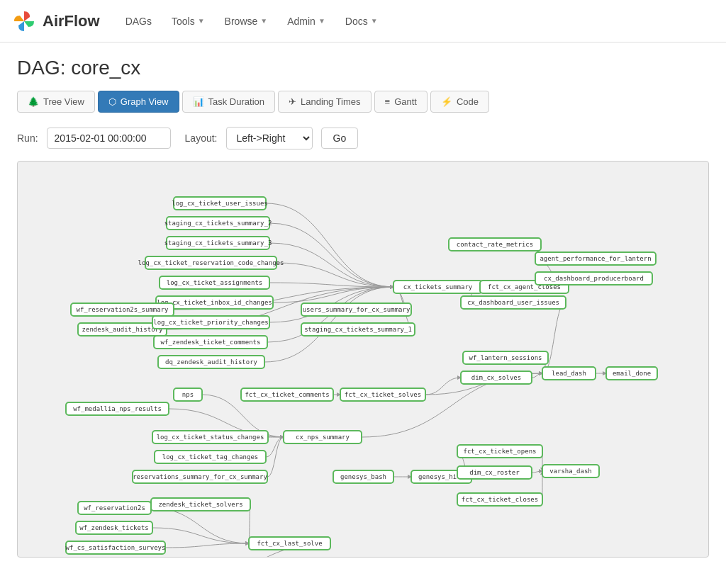 Image resolution: width=726 pixels, height=588 pixels. I want to click on browse-dropdown-icon: ▼, so click(264, 21).